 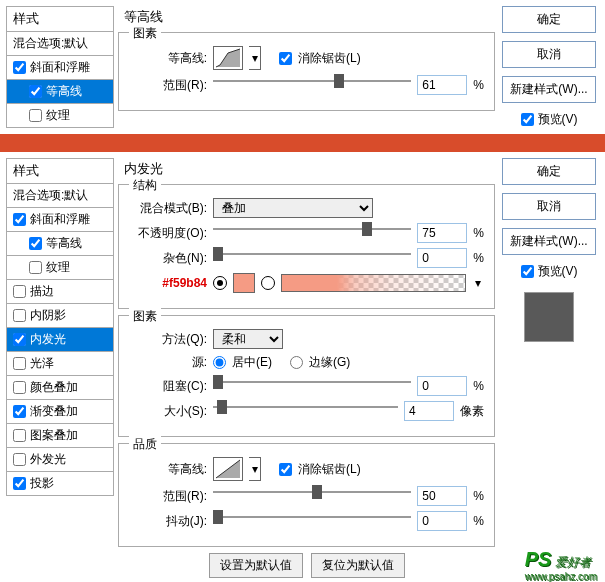 I want to click on styles-list: 样式 混合选项:默认 斜面和浮雕 等高线 纹理, so click(x=60, y=67).